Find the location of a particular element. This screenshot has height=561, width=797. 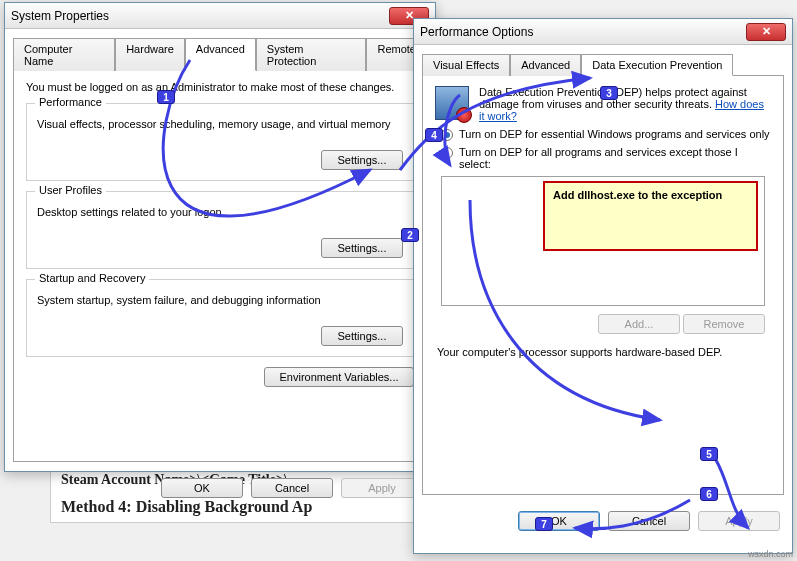

radio-dep-all-except-label: Turn on DEP for all programs and service… is located at coordinates (615, 158).